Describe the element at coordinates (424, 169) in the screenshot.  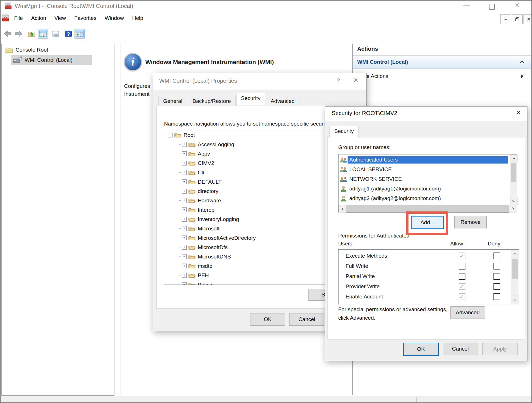
I see `group-user-list-item: LOCAL SERVICE` at that location.